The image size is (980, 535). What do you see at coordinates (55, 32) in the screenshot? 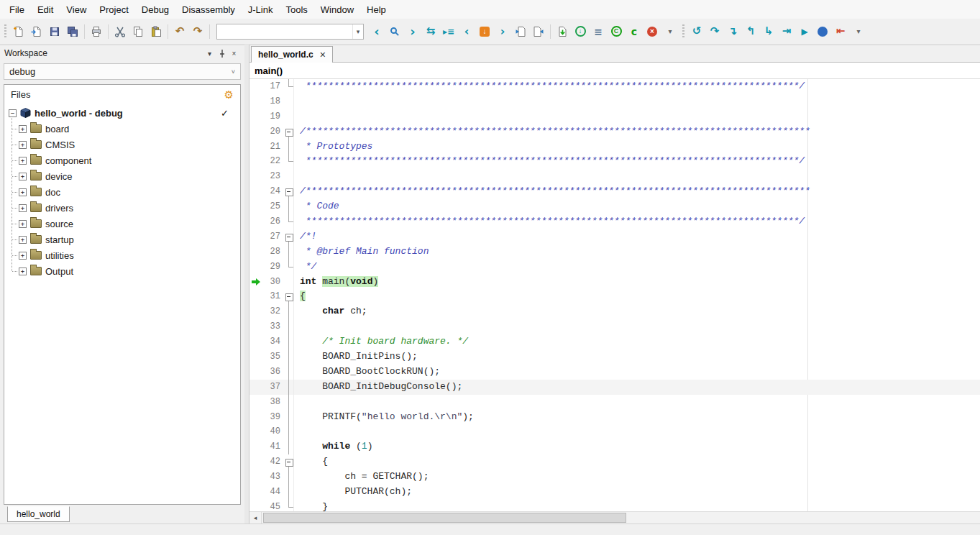
I see `save-icon` at bounding box center [55, 32].